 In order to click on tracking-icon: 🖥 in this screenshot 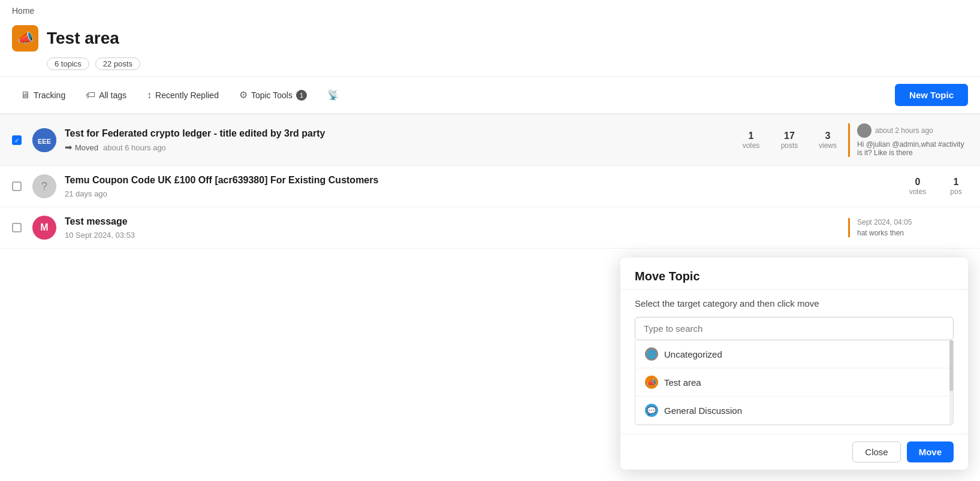, I will do `click(25, 95)`.